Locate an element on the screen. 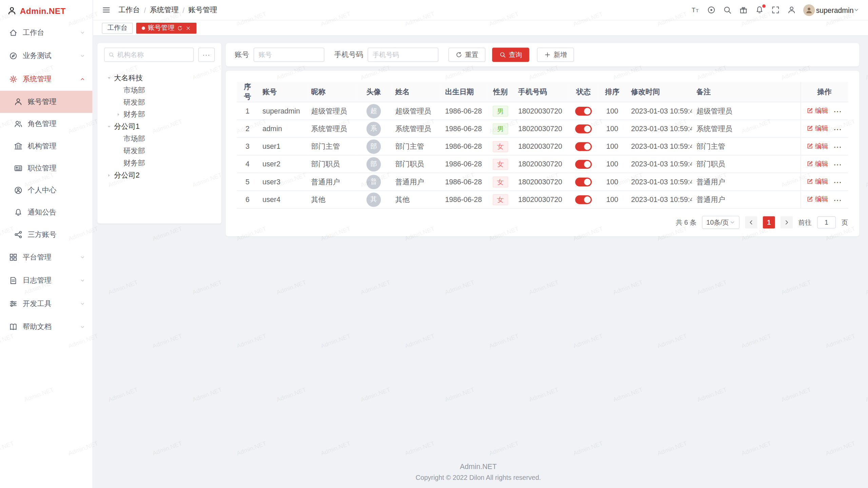 Image resolution: width=868 pixels, height=488 pixels. cell-remark: 系统管理员 is located at coordinates (746, 128).